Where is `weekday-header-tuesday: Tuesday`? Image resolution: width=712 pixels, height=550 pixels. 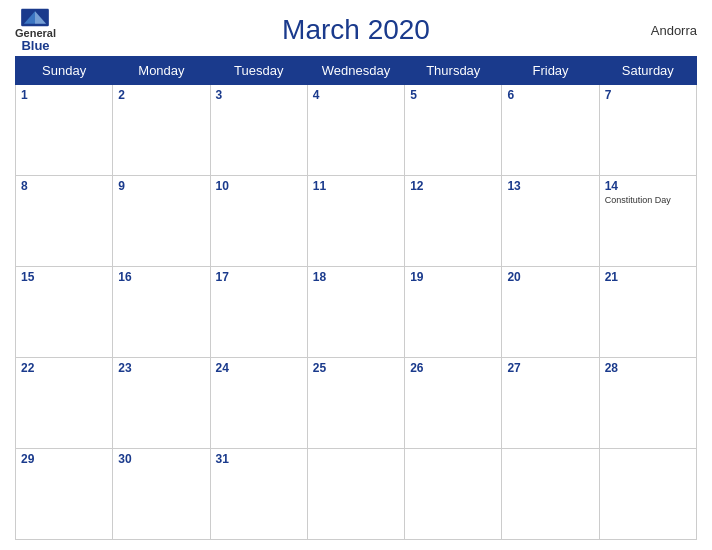
weekday-header-tuesday: Tuesday is located at coordinates (258, 71).